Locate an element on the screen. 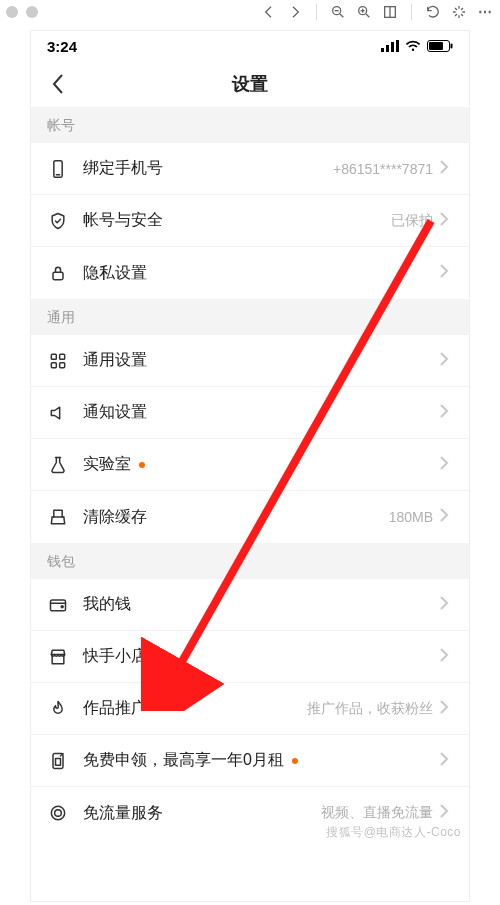 The image size is (500, 905). wifi-icon is located at coordinates (413, 46).